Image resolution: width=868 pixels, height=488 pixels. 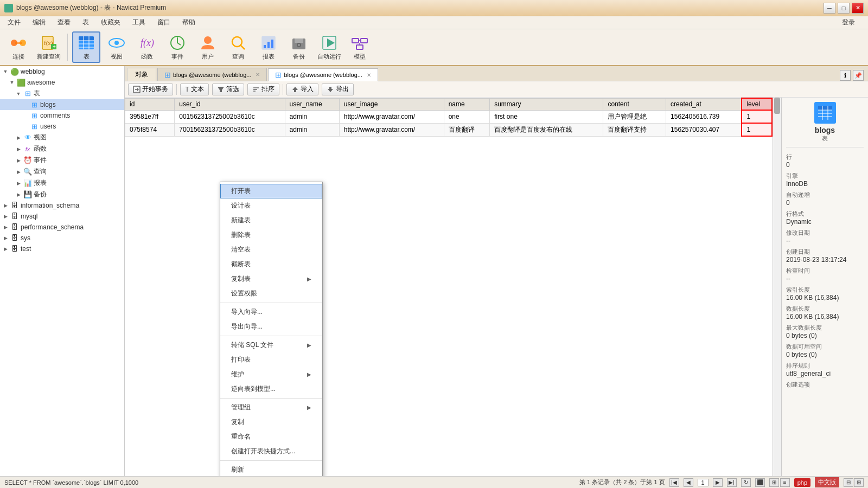 What do you see at coordinates (271, 326) in the screenshot?
I see `context-menu-item-export-wizard: 导出向导...` at bounding box center [271, 326].